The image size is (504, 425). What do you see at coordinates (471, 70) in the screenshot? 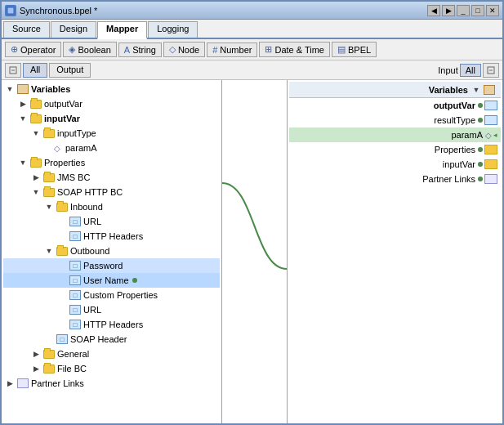
I see `all-right-button: All` at bounding box center [471, 70].